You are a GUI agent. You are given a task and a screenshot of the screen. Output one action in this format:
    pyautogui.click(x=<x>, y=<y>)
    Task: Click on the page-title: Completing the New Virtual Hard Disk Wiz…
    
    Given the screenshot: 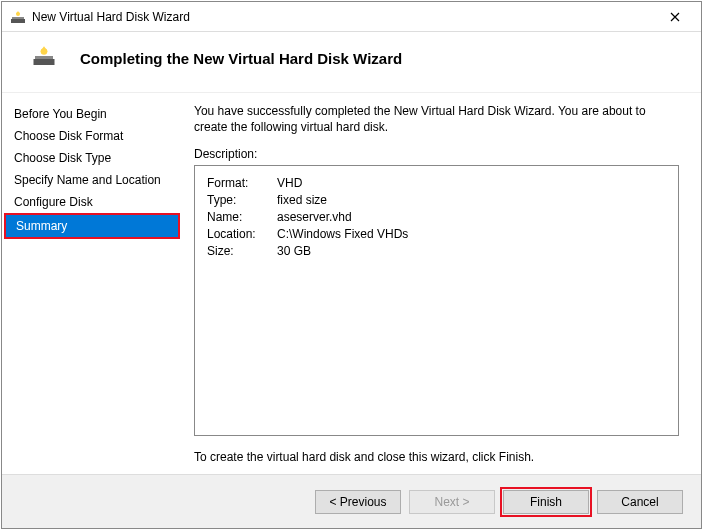 What is the action you would take?
    pyautogui.click(x=241, y=58)
    